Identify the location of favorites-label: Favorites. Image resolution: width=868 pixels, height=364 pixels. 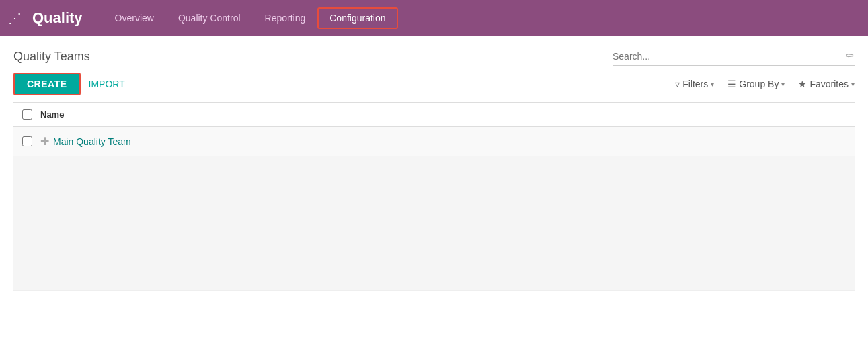
(829, 84).